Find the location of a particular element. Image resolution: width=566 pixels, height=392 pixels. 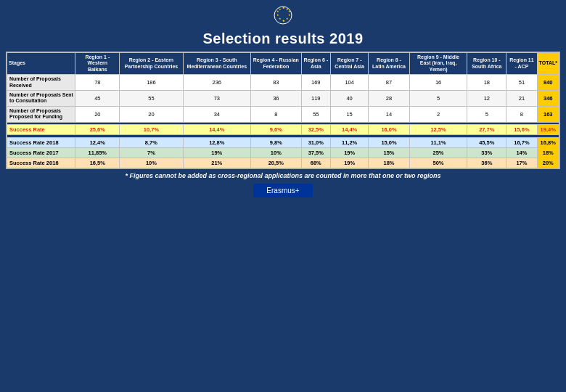

page-title: Selection results 2019 is located at coordinates (283, 39).